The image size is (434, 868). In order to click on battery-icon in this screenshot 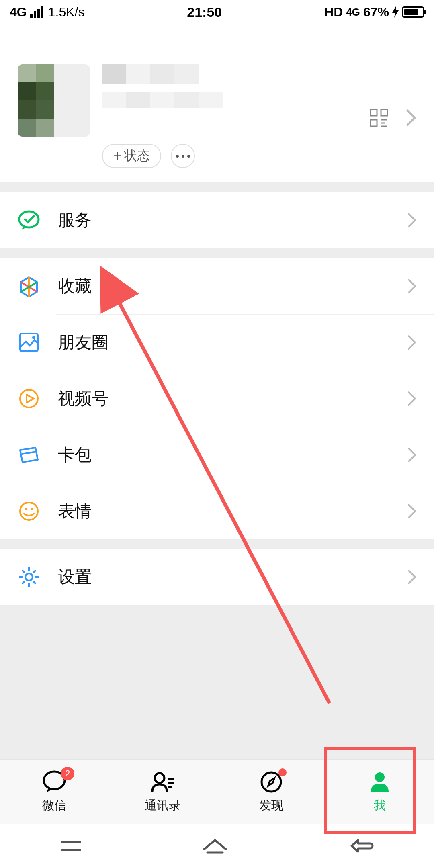, I will do `click(413, 12)`.